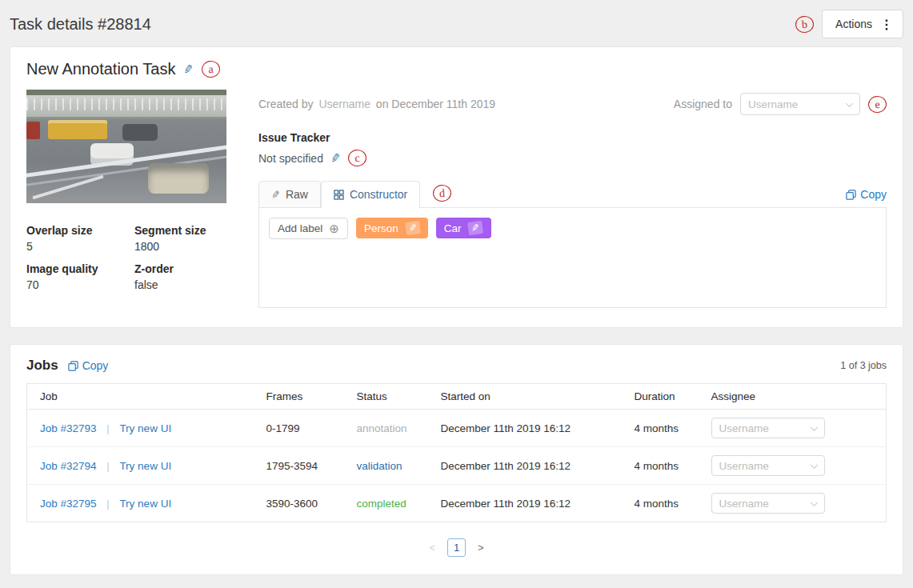  Describe the element at coordinates (573, 258) in the screenshot. I see `labels-constructor-panel: Add label ⊕ Person ✎ Car ✎` at that location.